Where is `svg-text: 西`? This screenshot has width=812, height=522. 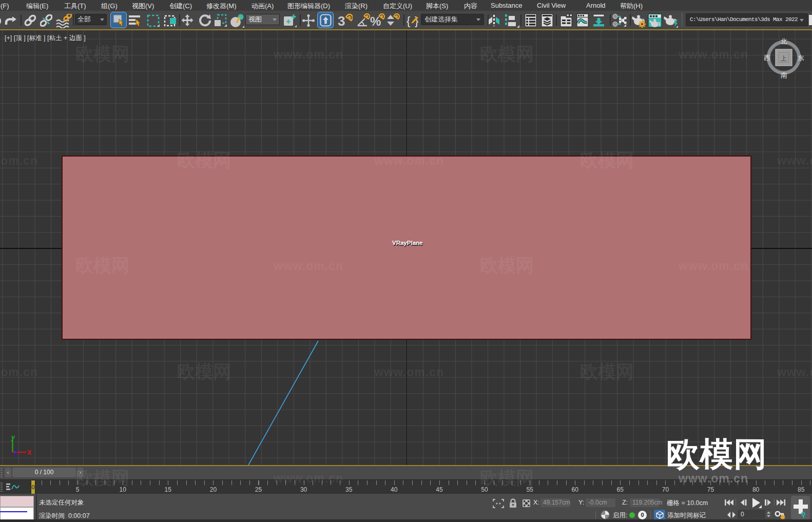
svg-text: 西 is located at coordinates (767, 58).